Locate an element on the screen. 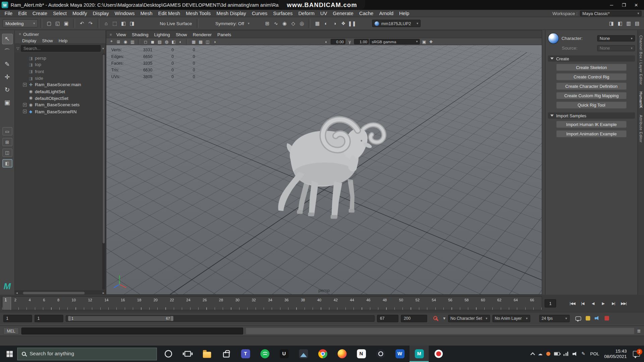 The width and height of the screenshot is (644, 362). tab-humanik: HumanIK is located at coordinates (641, 100).